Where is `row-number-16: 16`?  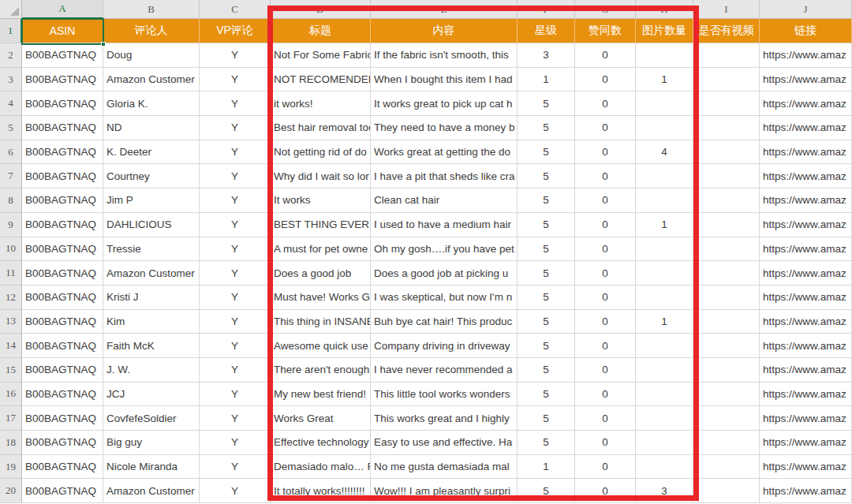 row-number-16: 16 is located at coordinates (11, 394).